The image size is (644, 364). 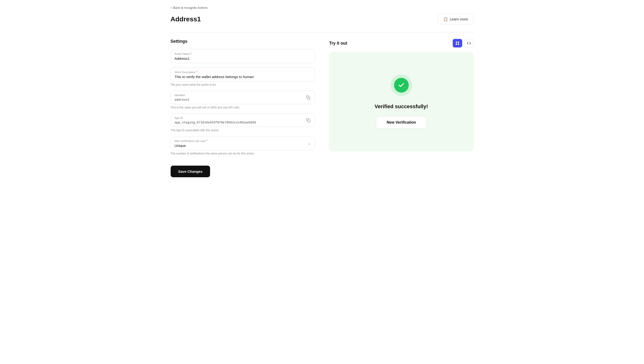 What do you see at coordinates (207, 141) in the screenshot?
I see `max-verifications-required: *` at bounding box center [207, 141].